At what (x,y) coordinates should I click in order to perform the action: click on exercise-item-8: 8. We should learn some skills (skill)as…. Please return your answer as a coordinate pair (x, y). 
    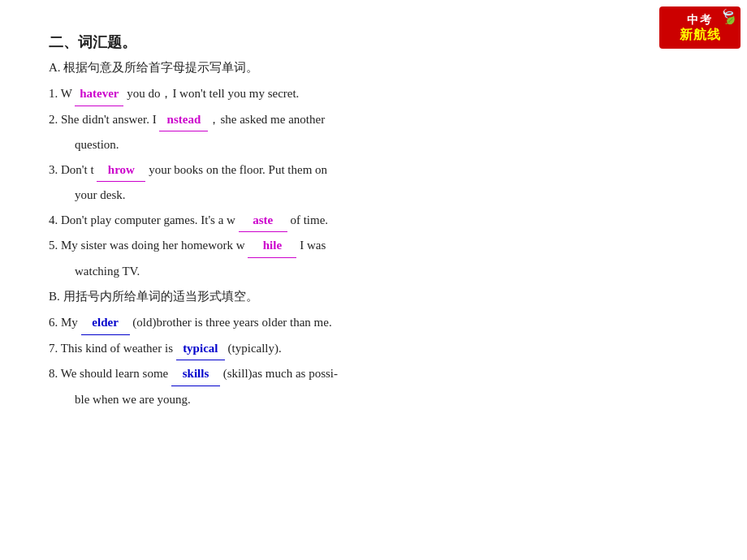
    Looking at the image, I should click on (374, 374).